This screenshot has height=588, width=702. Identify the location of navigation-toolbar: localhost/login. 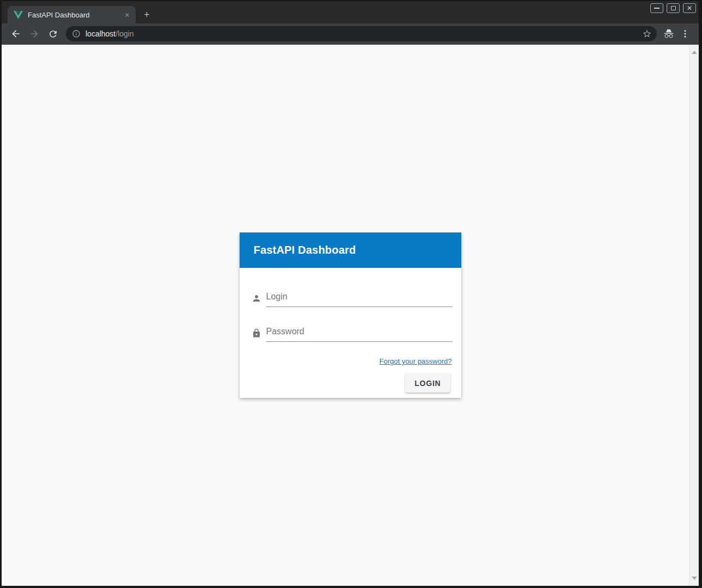
(350, 34).